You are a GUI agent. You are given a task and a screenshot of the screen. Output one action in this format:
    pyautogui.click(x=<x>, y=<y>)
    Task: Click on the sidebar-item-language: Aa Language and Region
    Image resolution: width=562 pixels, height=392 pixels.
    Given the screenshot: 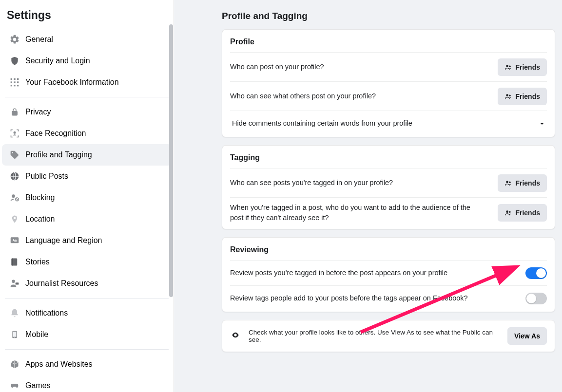 What is the action you would take?
    pyautogui.click(x=87, y=241)
    